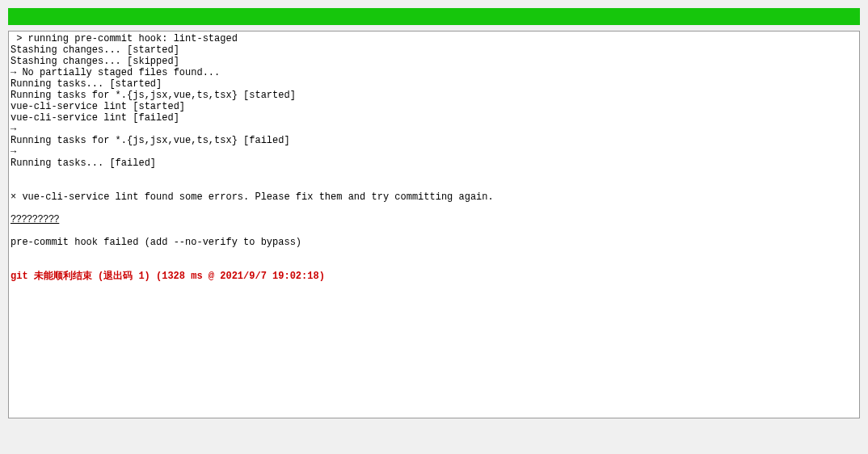 The image size is (868, 454). I want to click on console-line: Stashing changes... [started], so click(434, 50).